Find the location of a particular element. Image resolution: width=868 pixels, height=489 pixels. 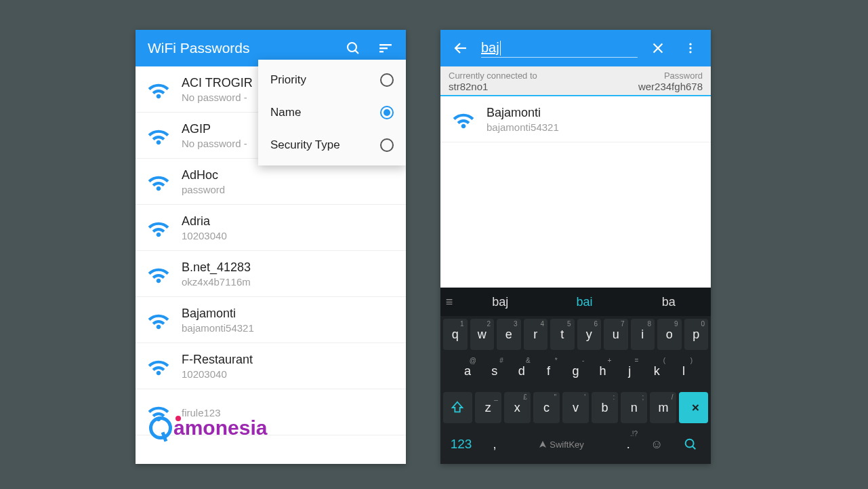

space-key: SwiftKey is located at coordinates (561, 444).